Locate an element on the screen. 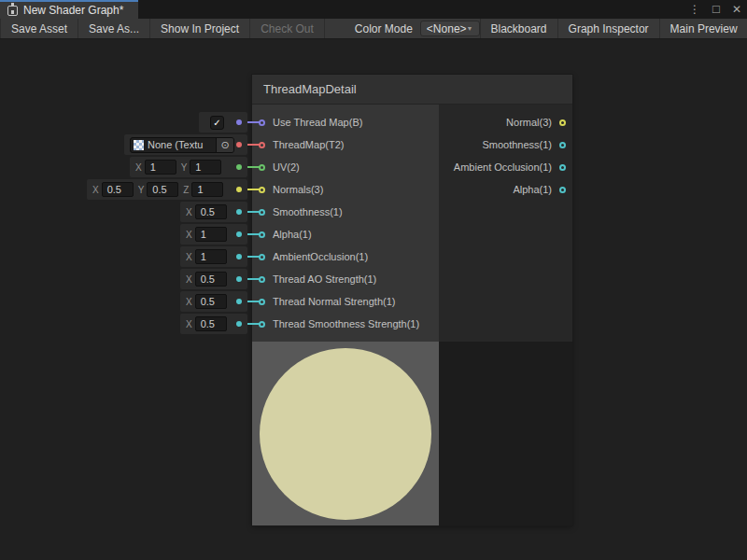 This screenshot has height=560, width=747. uv-x-field: 1 is located at coordinates (161, 167).